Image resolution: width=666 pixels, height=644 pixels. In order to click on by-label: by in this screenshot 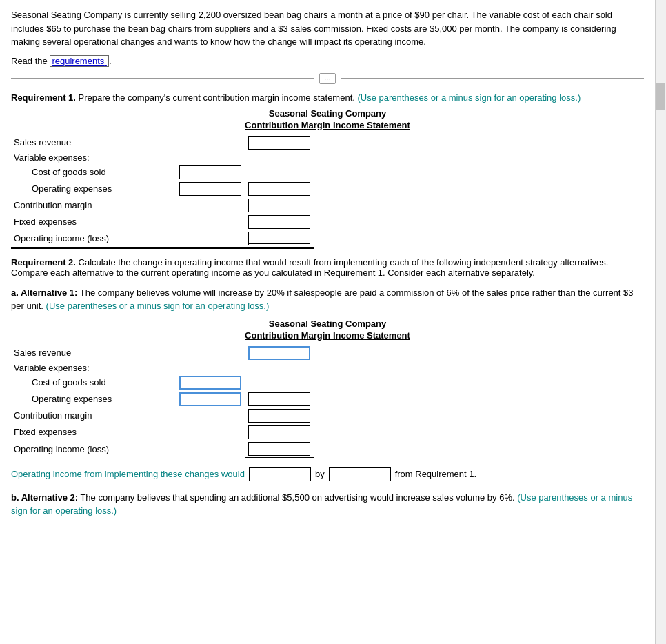, I will do `click(320, 474)`.